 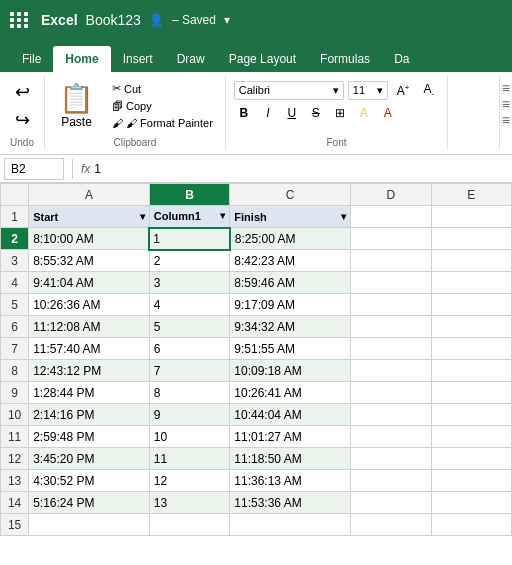 I want to click on cell-a2: 8:10:00 AM, so click(x=90, y=239).